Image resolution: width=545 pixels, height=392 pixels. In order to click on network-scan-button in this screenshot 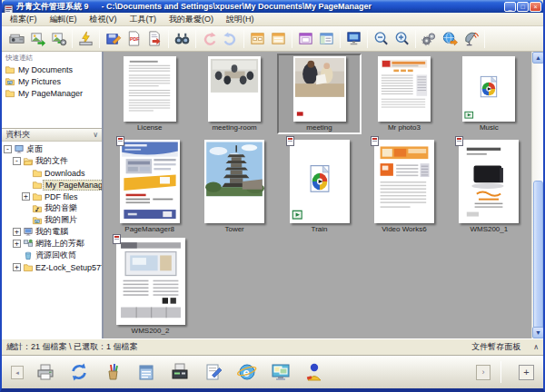, I will do `click(471, 39)`.